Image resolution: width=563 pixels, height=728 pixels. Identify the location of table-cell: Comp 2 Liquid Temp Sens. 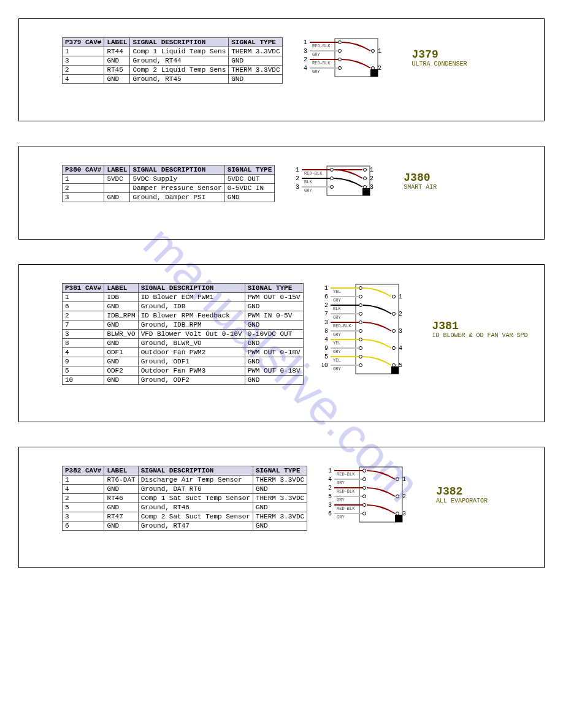
(179, 70).